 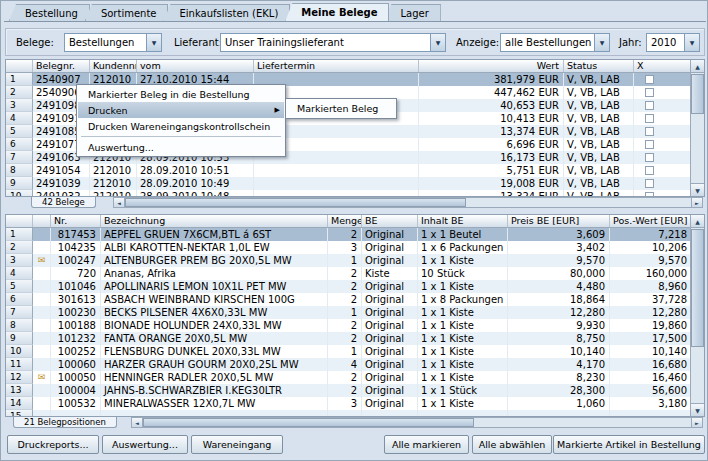 What do you see at coordinates (214, 260) in the screenshot?
I see `cell-bezeichnung: ALTENBURGER PREM BG 20X0,5L MW` at bounding box center [214, 260].